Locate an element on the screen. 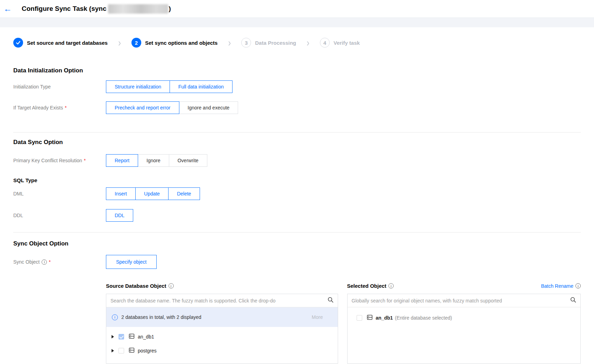 Image resolution: width=594 pixels, height=364 pixels. step-2-number: 2 is located at coordinates (136, 43).